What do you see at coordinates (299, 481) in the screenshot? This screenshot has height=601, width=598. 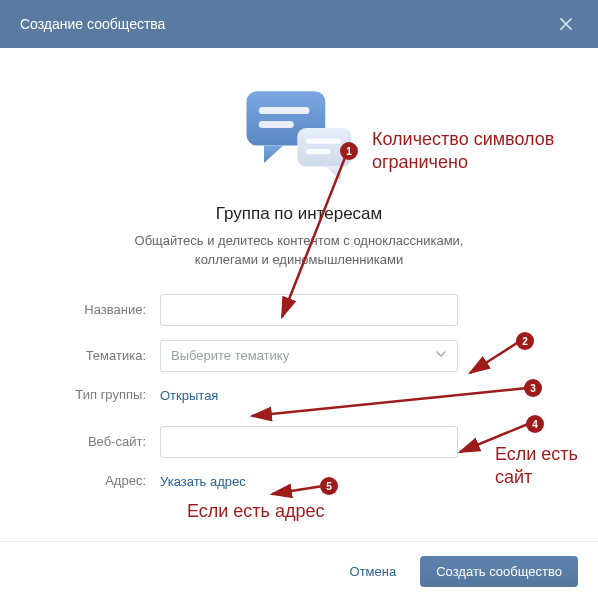 I see `row-address: Адрес: Указать адрес` at bounding box center [299, 481].